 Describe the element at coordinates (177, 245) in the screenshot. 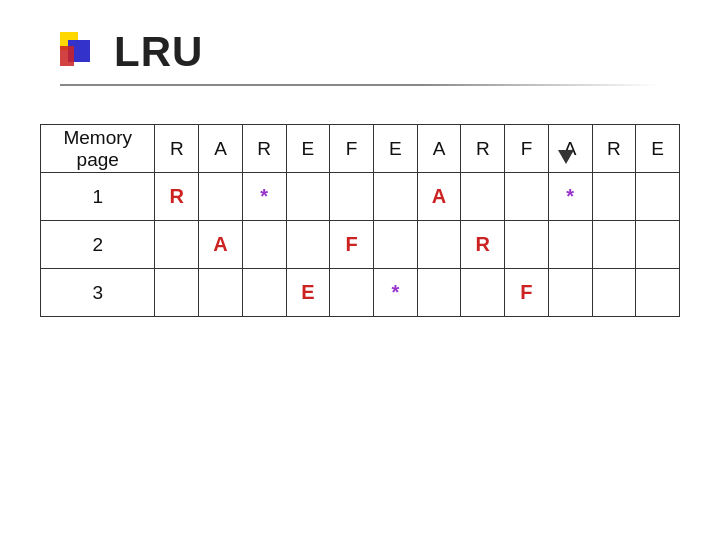

I see `row2-col0` at that location.